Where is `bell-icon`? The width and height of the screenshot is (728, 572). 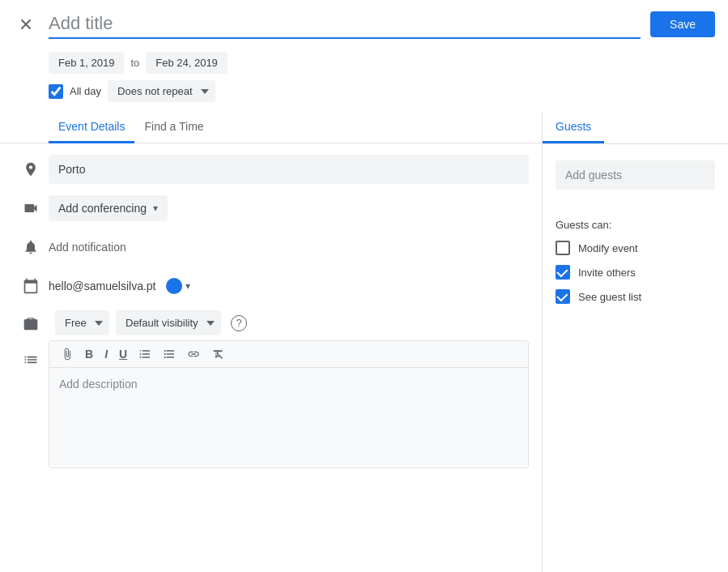
bell-icon is located at coordinates (31, 247).